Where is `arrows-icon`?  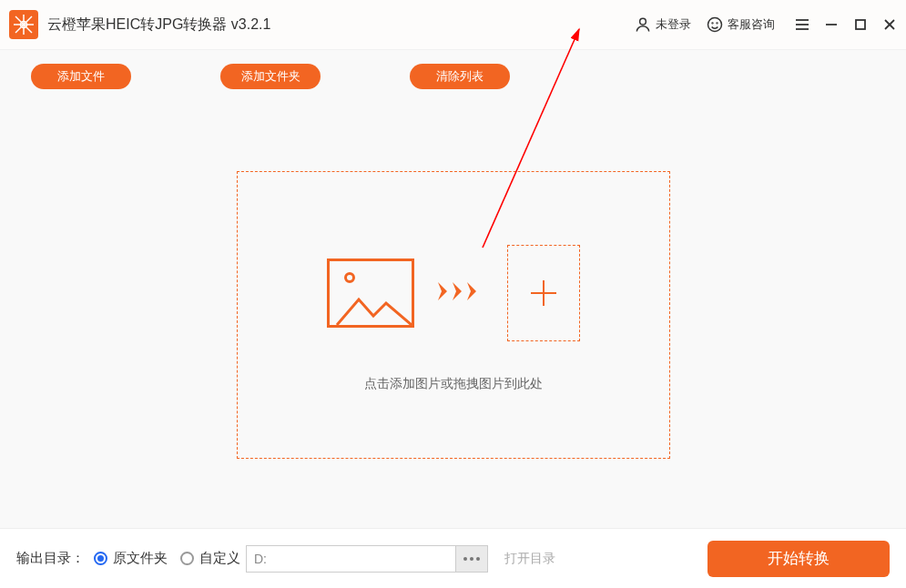 arrows-icon is located at coordinates (461, 293).